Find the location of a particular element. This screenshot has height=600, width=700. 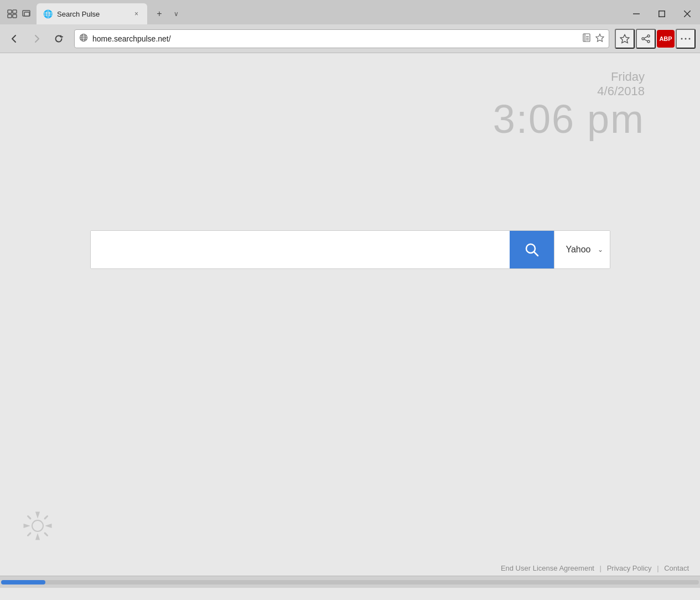

footer-sep-2: | is located at coordinates (657, 568).